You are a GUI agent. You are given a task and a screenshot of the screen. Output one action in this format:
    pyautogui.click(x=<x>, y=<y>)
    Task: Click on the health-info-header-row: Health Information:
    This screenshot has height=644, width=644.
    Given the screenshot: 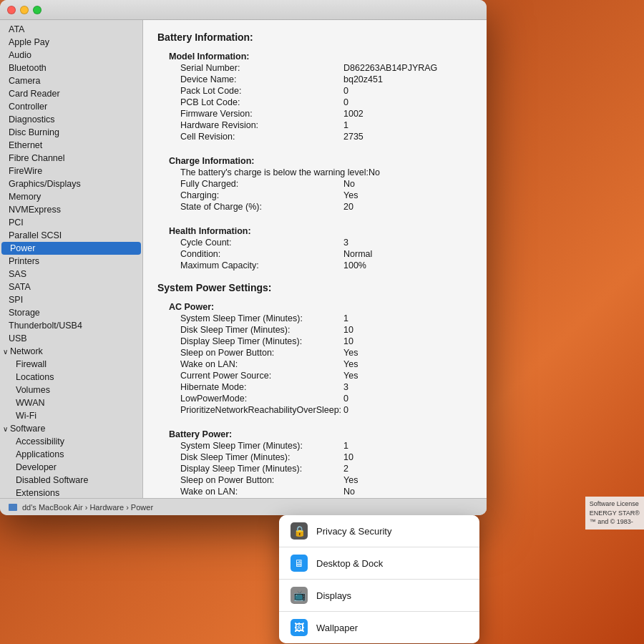 What is the action you would take?
    pyautogui.click(x=315, y=230)
    